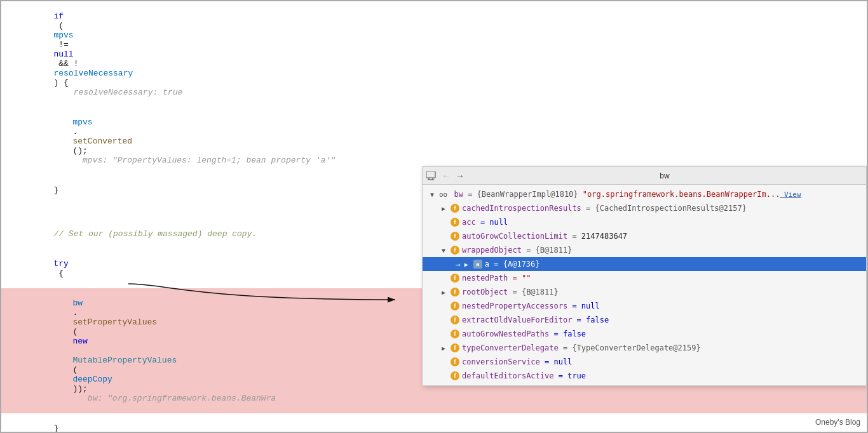 This screenshot has width=868, height=433. What do you see at coordinates (644, 208) in the screenshot?
I see `tree-row-cached: f cachedIntrospectionResults = {CachedIn…` at bounding box center [644, 208].